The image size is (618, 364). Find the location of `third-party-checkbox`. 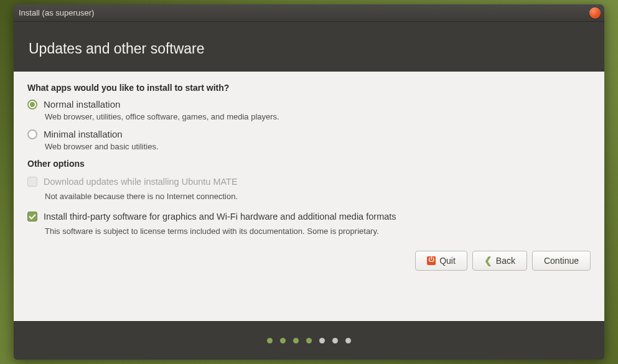

third-party-checkbox is located at coordinates (32, 217).